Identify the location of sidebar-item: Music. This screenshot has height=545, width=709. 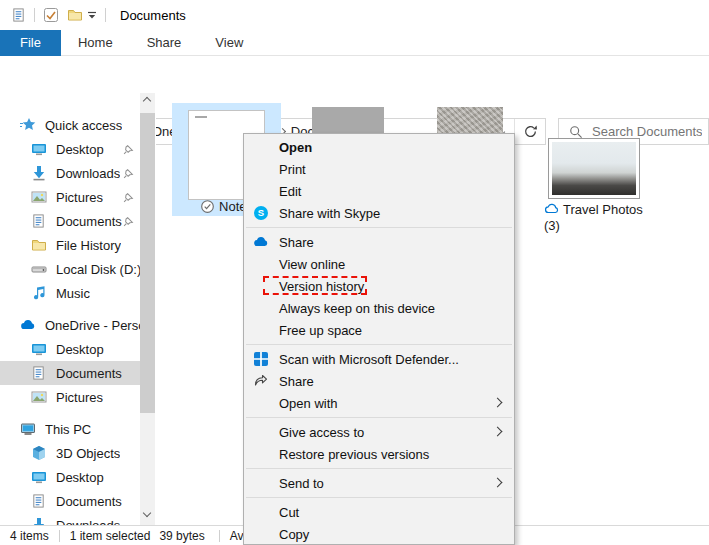
(70, 293).